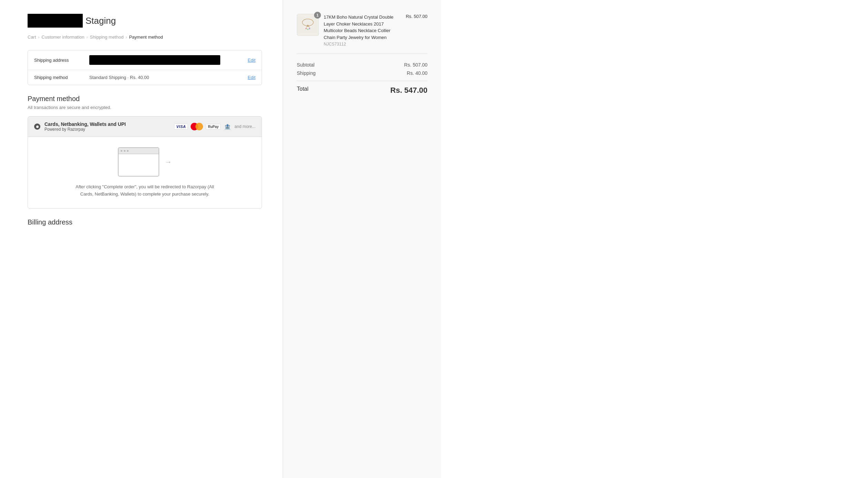 The width and height of the screenshot is (868, 478). I want to click on breadcrumb-customer-info: Customer information, so click(63, 37).